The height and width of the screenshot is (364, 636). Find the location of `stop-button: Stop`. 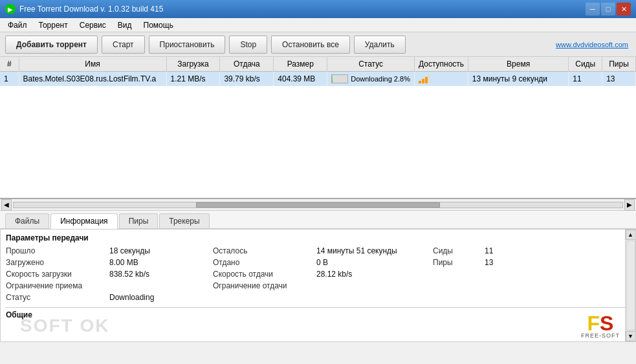

stop-button: Stop is located at coordinates (248, 45).